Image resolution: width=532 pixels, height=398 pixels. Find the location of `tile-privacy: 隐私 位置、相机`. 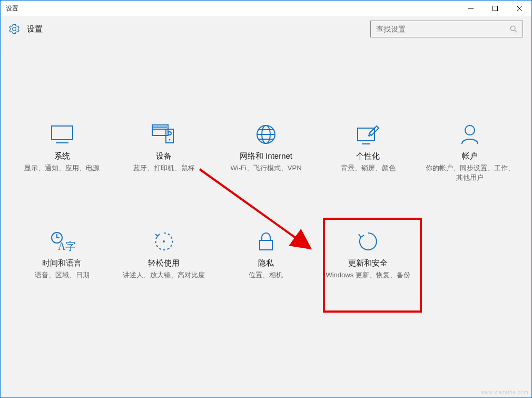

tile-privacy: 隐私 位置、相机 is located at coordinates (266, 255).